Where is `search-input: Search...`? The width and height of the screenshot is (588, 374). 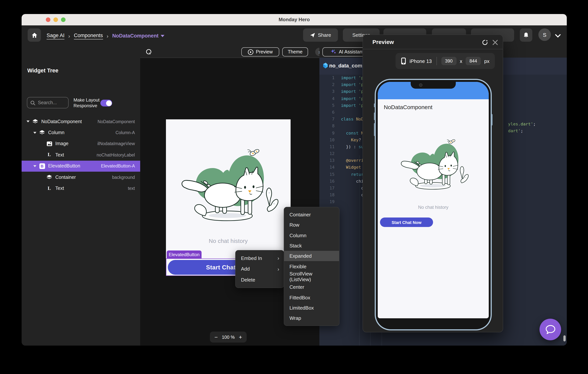 search-input: Search... is located at coordinates (48, 103).